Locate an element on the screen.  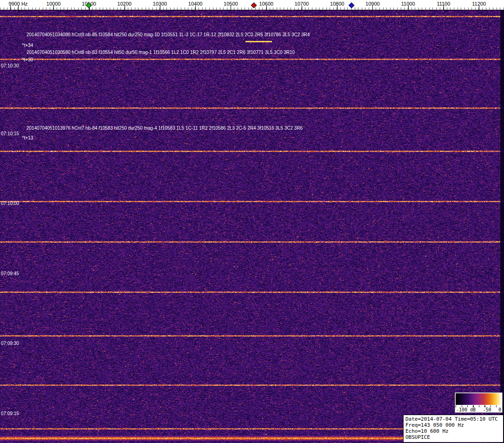
time-axis-label: 07:10:15 is located at coordinates (10, 134).